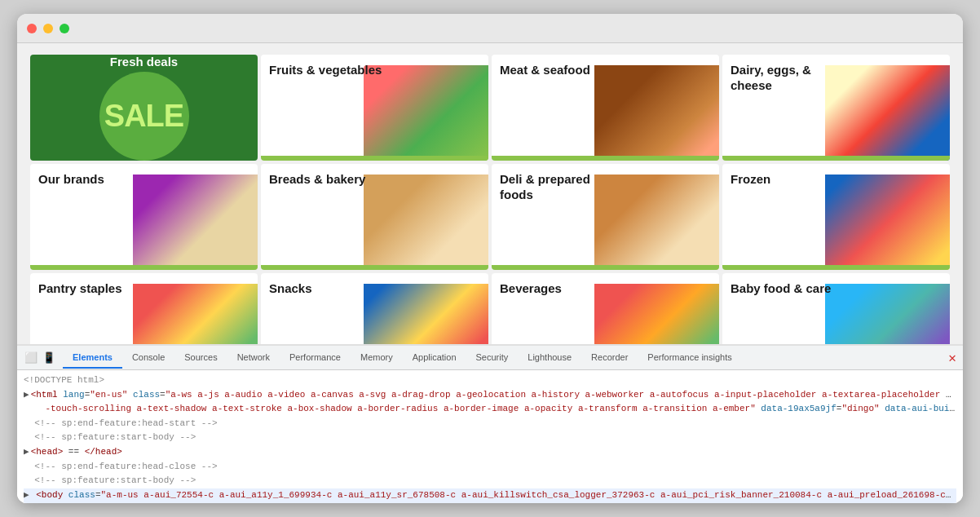 The width and height of the screenshot is (980, 517). What do you see at coordinates (148, 358) in the screenshot?
I see `tab-console: Console` at bounding box center [148, 358].